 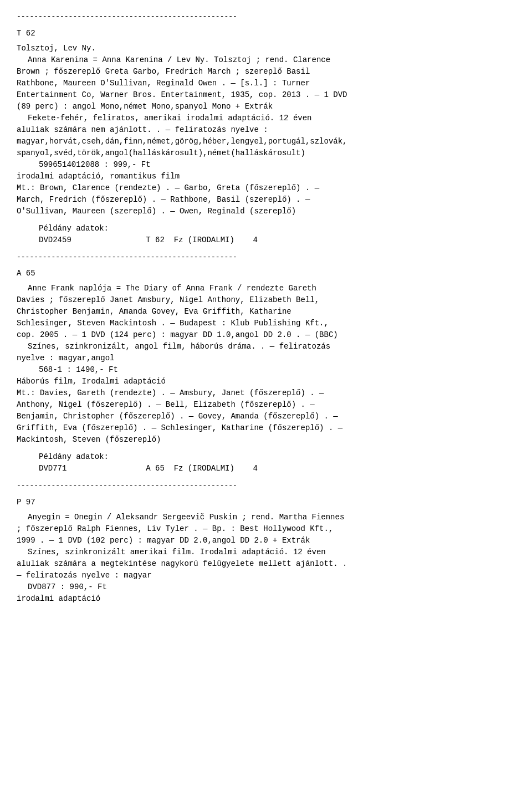 What do you see at coordinates (277, 165) in the screenshot?
I see `entry-barcode: 5996514012088 : 999,- Ft` at bounding box center [277, 165].